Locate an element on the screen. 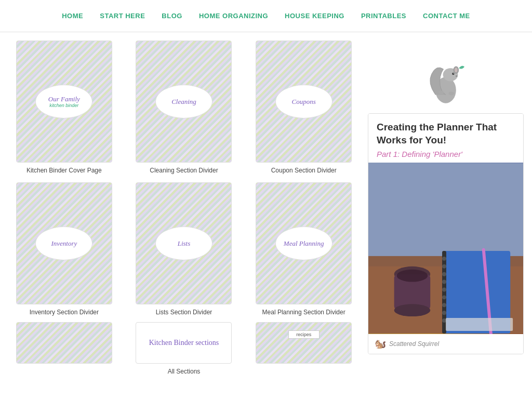 This screenshot has height=413, width=532. sections-card: Kitchen Binder sections is located at coordinates (184, 343).